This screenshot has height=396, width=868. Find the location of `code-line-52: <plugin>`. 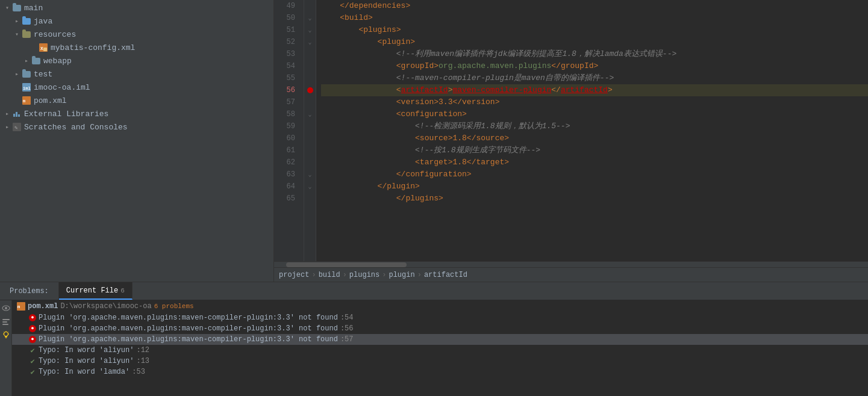

code-line-52: <plugin> is located at coordinates (595, 42).